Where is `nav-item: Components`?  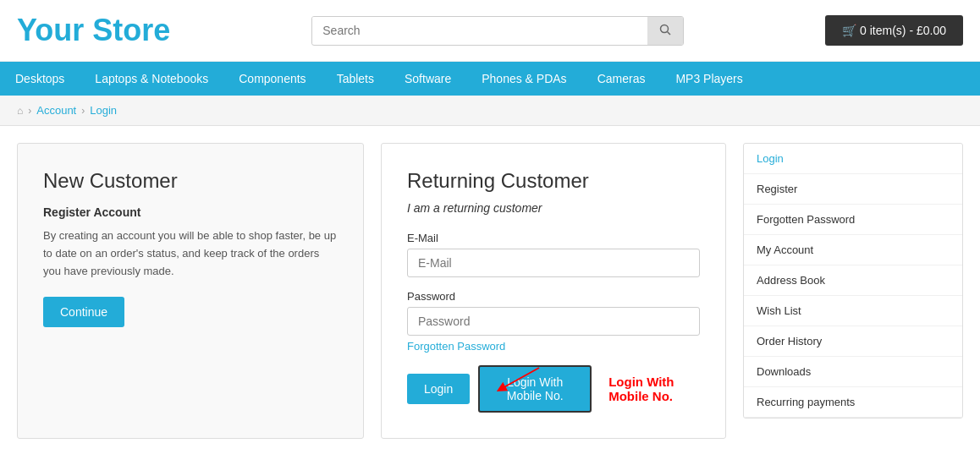 nav-item: Components is located at coordinates (273, 79).